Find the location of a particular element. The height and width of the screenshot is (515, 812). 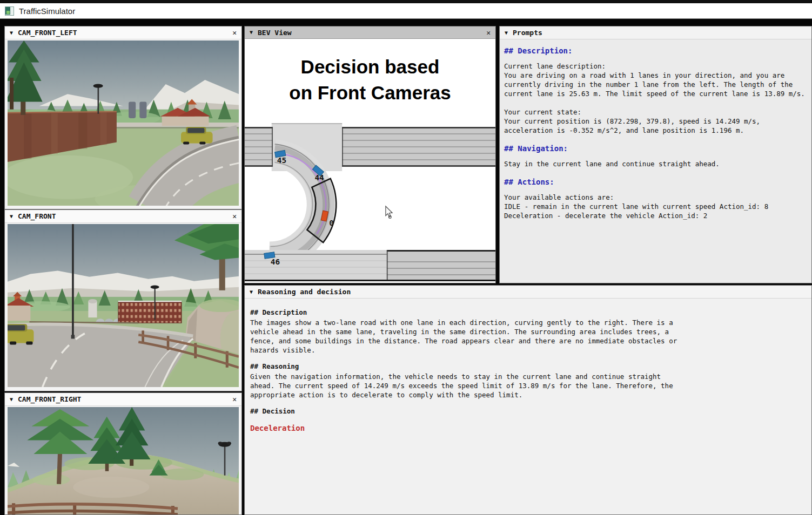

panel-cam-front-right: ▼ CAM_FRONT_RIGHT ✕ is located at coordinates (123, 453).